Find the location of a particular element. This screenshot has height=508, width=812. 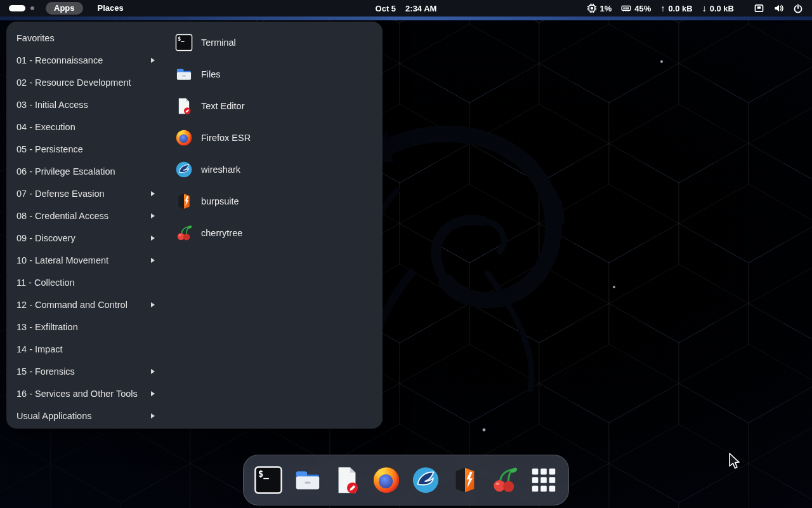

net-upload-indicator: ↑ 0.0 kB is located at coordinates (676, 8).